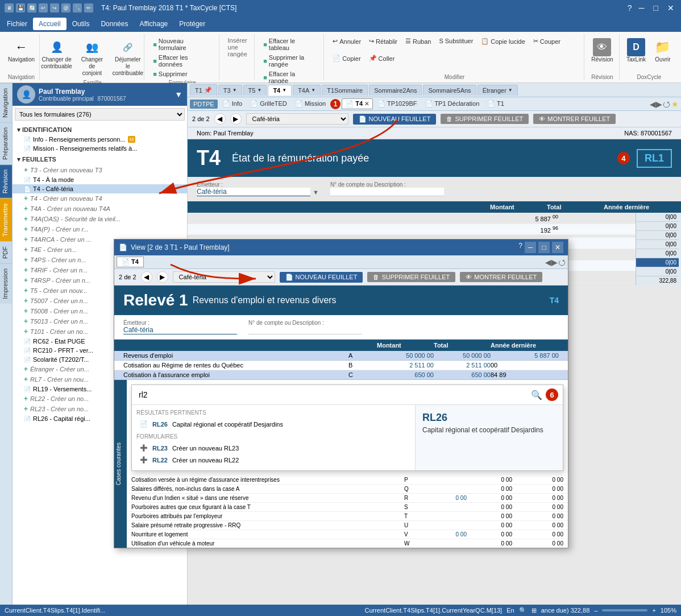 The image size is (681, 616). What do you see at coordinates (663, 51) in the screenshot?
I see `ouvrir-btn: 📁 Ouvrir` at bounding box center [663, 51].